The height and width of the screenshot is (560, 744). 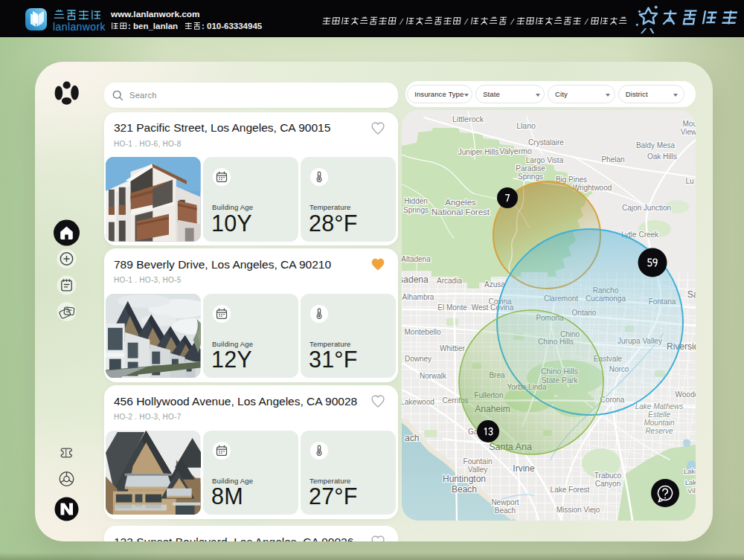 What do you see at coordinates (418, 297) in the screenshot?
I see `svg-text: Alhambra` at bounding box center [418, 297].